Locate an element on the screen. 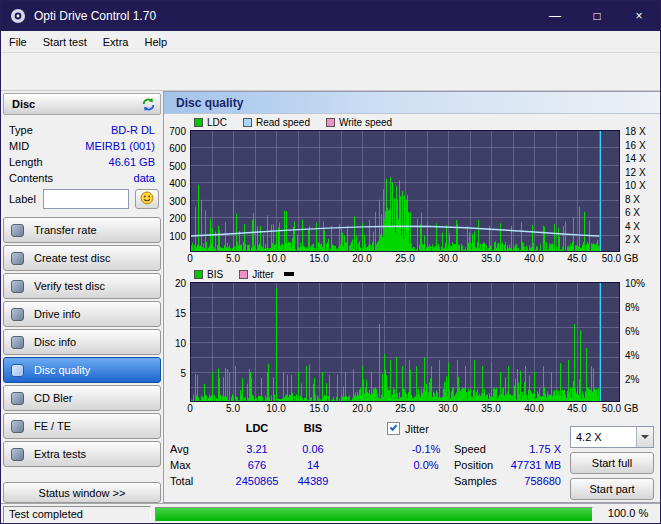 The height and width of the screenshot is (524, 661). label-row: Label is located at coordinates (82, 200).